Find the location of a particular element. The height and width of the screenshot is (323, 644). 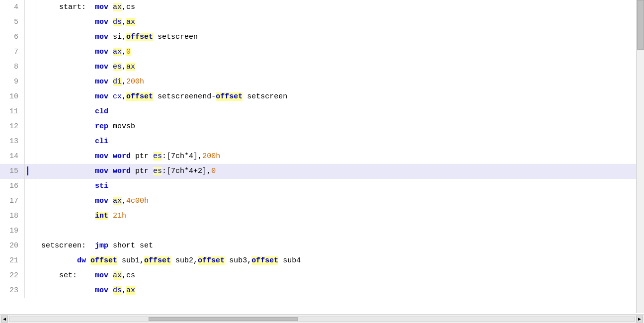

line-number: 7 is located at coordinates (12, 52).